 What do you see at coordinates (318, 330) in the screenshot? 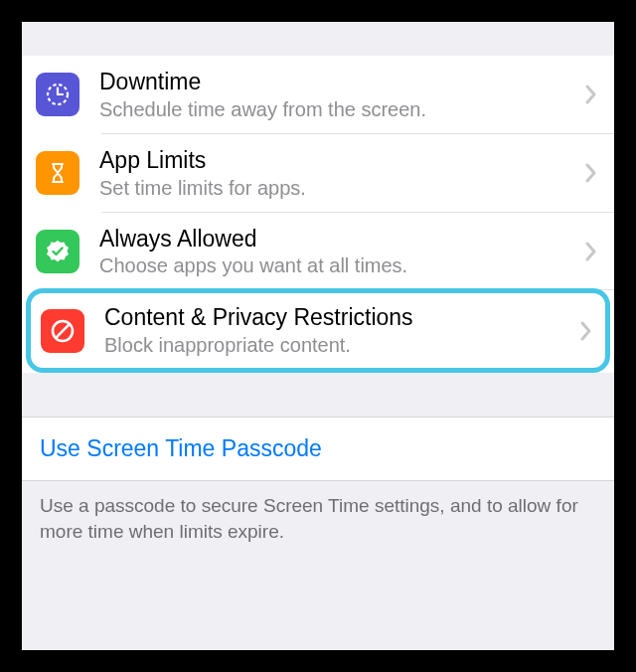
I see `highlighted-row: Content & Privacy Restrictions Block ina…` at bounding box center [318, 330].